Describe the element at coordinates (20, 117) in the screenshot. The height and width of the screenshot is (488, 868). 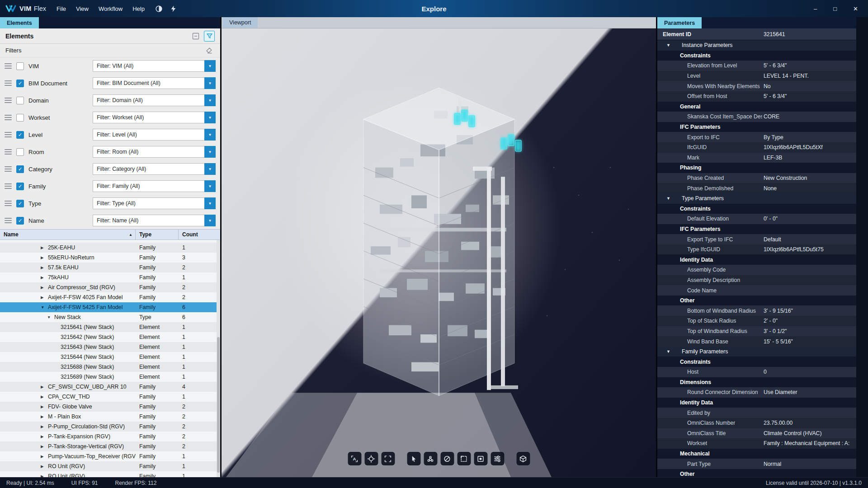
I see `filter-checkbox-workset` at that location.